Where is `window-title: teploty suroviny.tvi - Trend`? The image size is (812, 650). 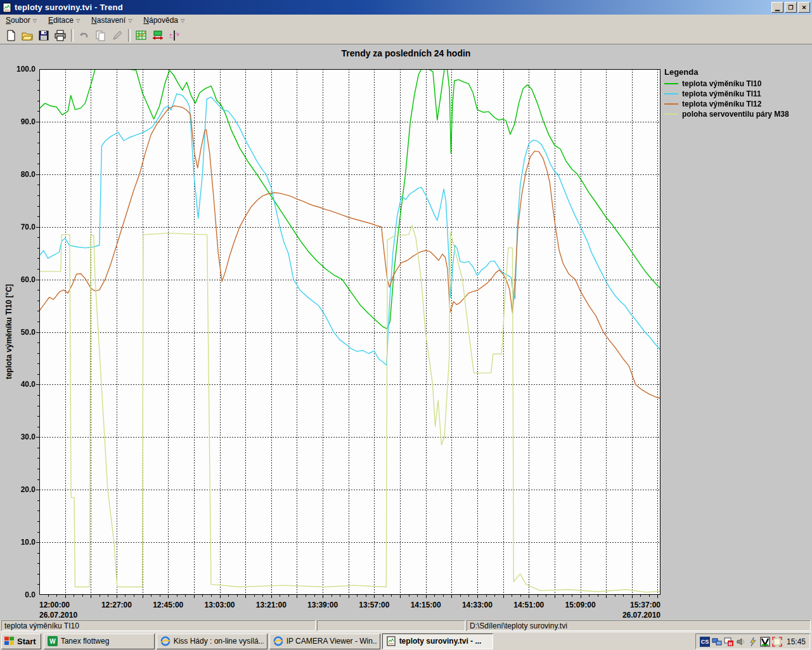
window-title: teploty suroviny.tvi - Trend is located at coordinates (68, 8).